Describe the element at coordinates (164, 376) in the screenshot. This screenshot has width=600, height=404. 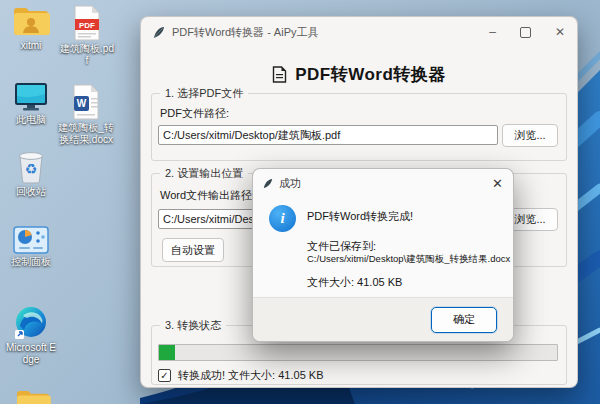
I see `success-checkbox: ✓` at that location.